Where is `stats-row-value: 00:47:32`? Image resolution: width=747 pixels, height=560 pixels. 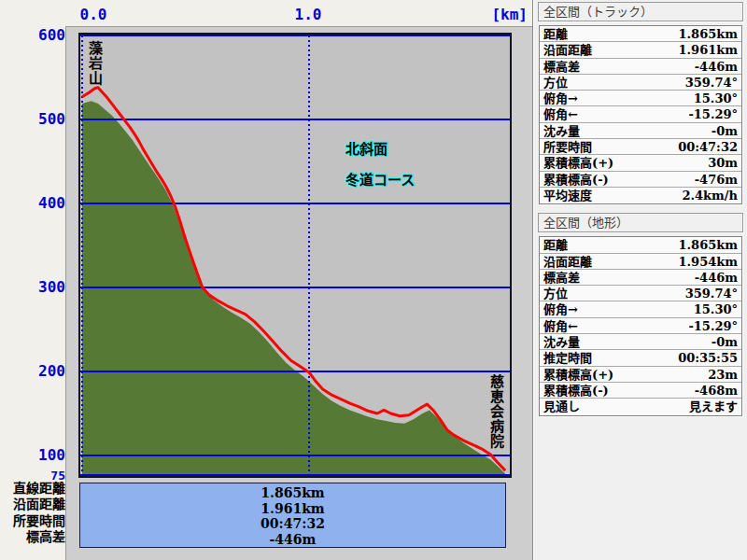 stats-row-value: 00:47:32 is located at coordinates (708, 147).